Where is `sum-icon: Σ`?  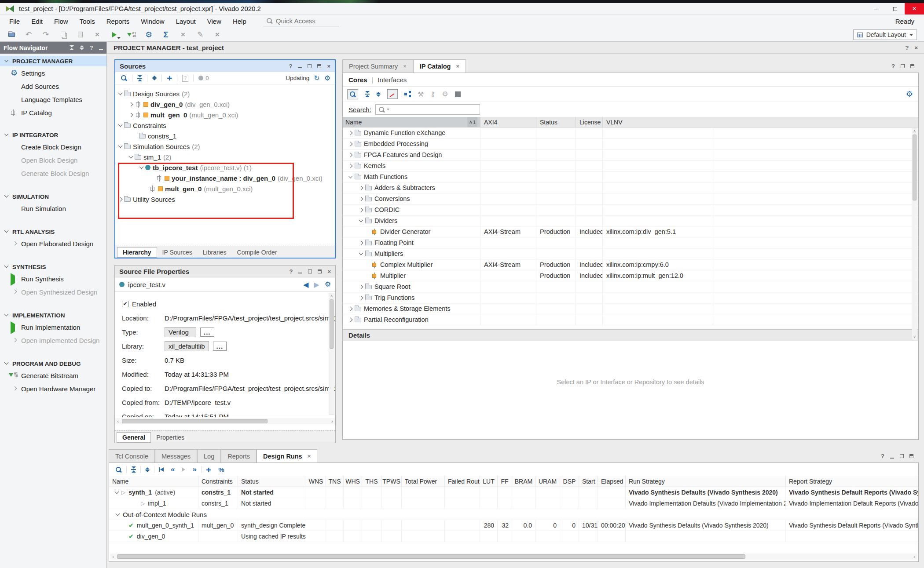
sum-icon: Σ is located at coordinates (166, 35).